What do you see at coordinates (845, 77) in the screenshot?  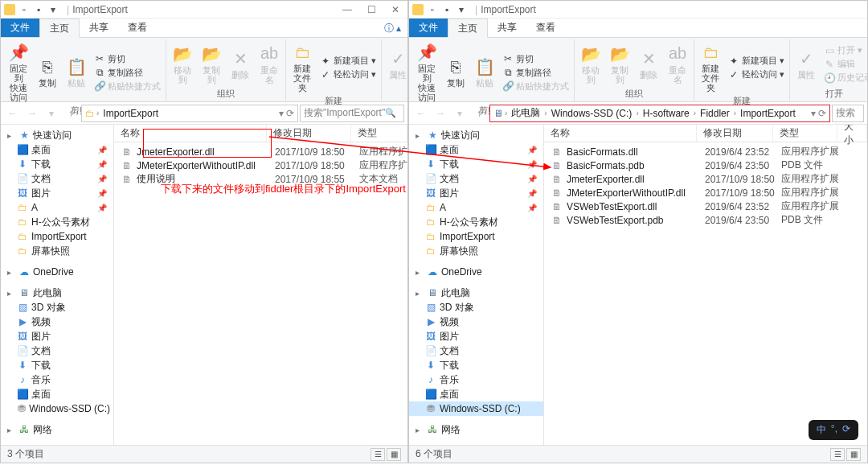 I see `history-button: 🕘历史记录` at bounding box center [845, 77].